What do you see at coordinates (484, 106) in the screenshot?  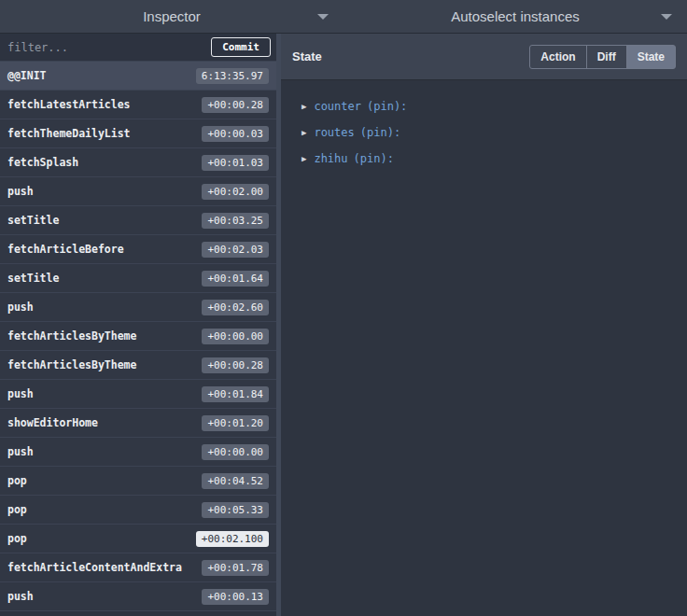 I see `tree-node-counter: ▶ counter (pin):` at bounding box center [484, 106].